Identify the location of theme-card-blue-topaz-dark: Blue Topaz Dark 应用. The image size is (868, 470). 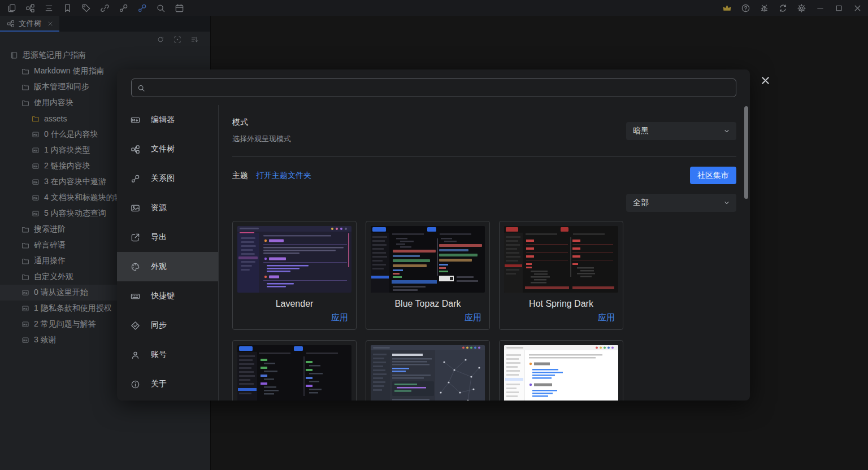
(428, 276).